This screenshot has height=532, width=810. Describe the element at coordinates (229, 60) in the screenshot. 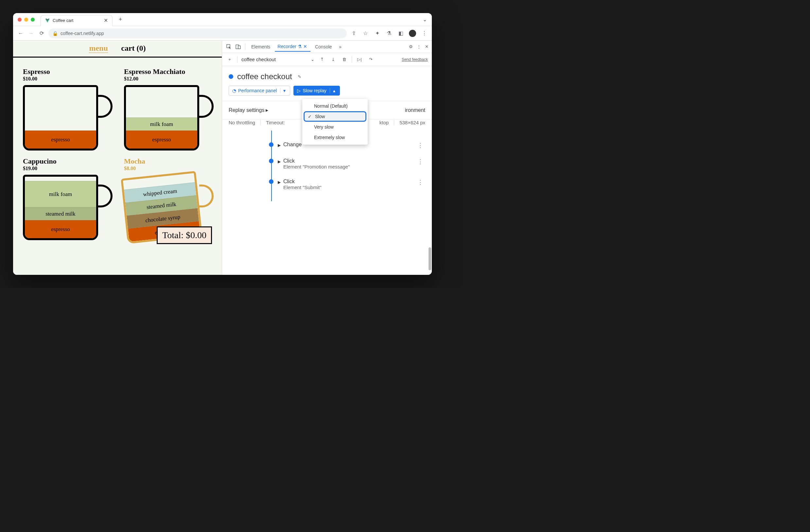

I see `new-recording-button: +` at that location.